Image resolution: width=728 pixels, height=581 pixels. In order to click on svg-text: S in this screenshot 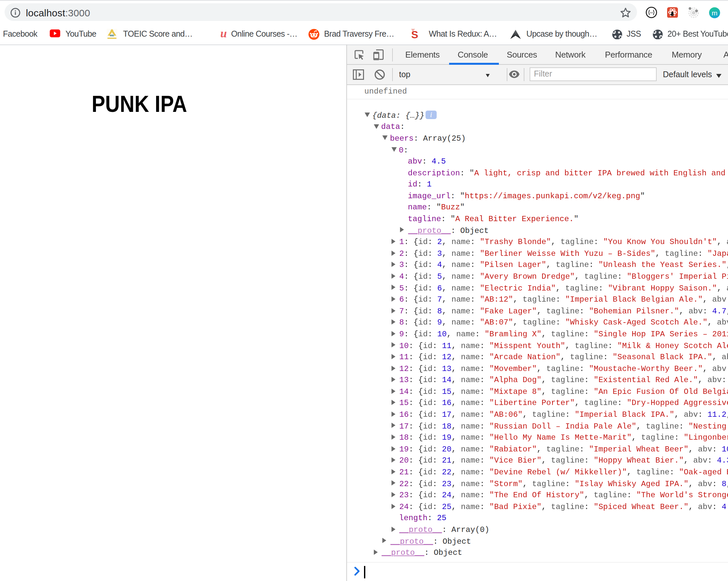, I will do `click(415, 34)`.